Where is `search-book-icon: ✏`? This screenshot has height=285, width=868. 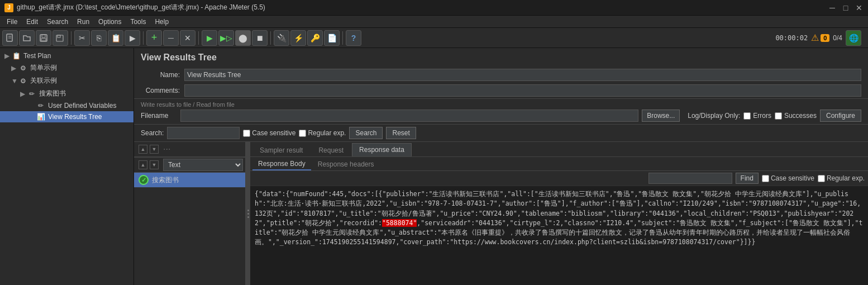
search-book-icon: ✏ is located at coordinates (32, 94).